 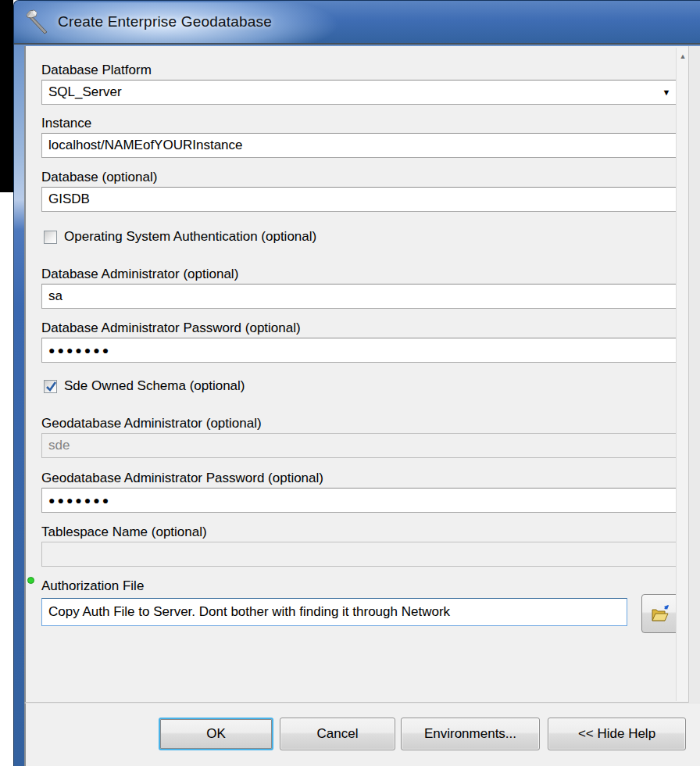 I want to click on button-bar: OK Cancel Environments... << Hide Help, so click(x=362, y=735).